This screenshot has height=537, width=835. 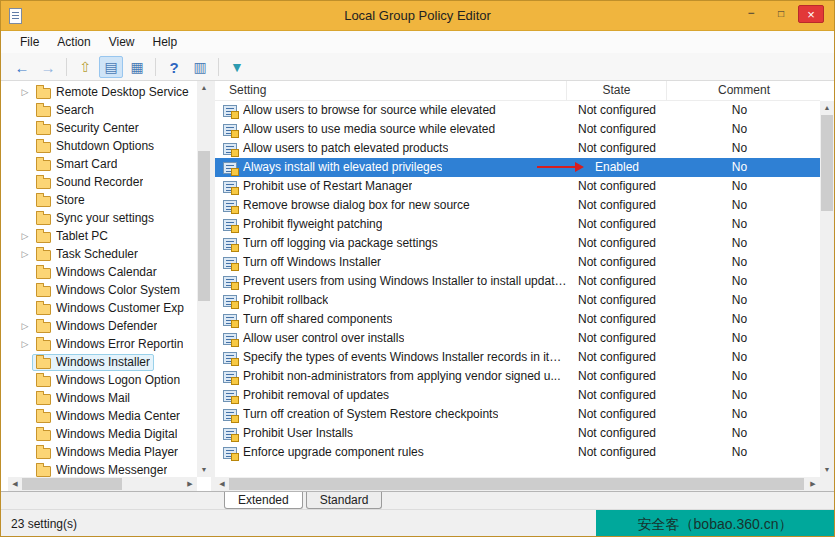 What do you see at coordinates (418, 16) in the screenshot?
I see `title-bar: Local Group Policy Editor − □ ×` at bounding box center [418, 16].